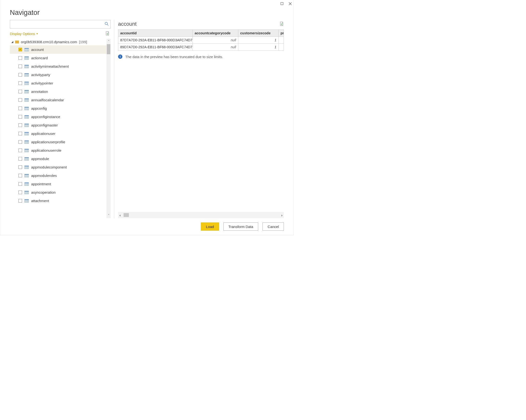 The image size is (526, 420). Describe the element at coordinates (24, 34) in the screenshot. I see `display-options-button: Display Options ▾` at that location.